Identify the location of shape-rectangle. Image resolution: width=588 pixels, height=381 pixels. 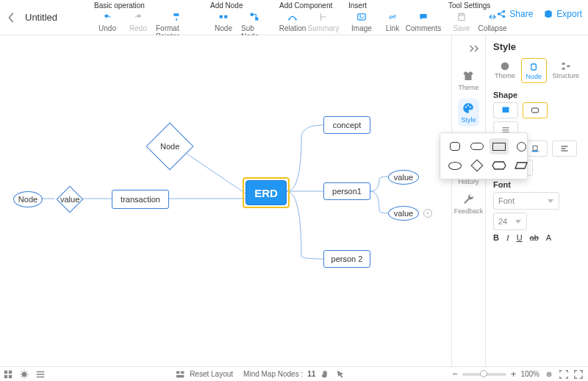
(499, 146).